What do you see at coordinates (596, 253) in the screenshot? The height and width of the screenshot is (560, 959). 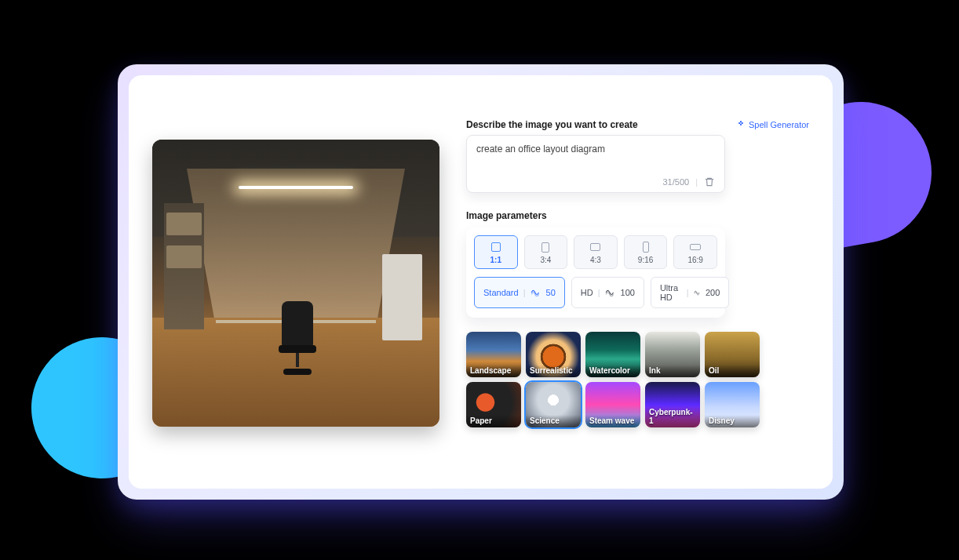 I see `aspect-ratio-row: 1:13:44:39:1616:9` at bounding box center [596, 253].